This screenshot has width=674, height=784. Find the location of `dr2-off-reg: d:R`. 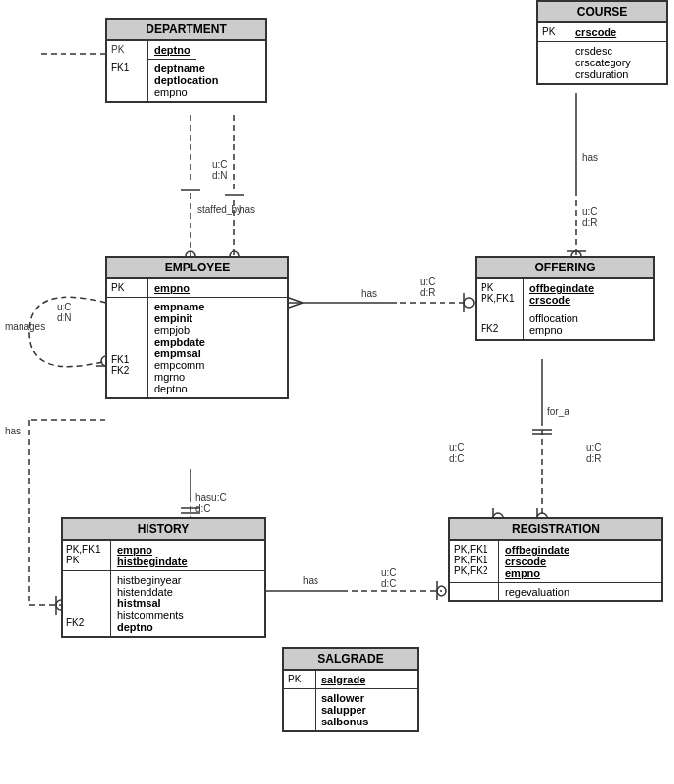

dr2-off-reg: d:R is located at coordinates (594, 459).